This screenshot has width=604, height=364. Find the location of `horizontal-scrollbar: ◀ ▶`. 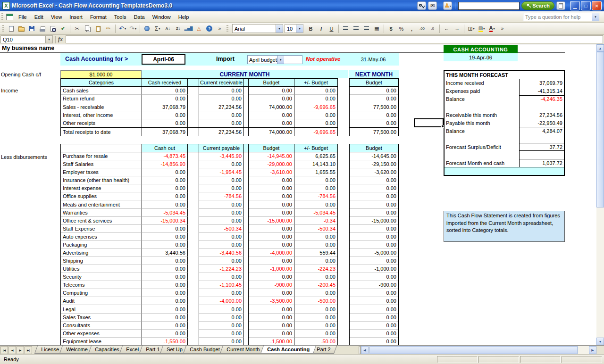

horizontal-scrollbar: ◀ ▶ is located at coordinates (478, 350).